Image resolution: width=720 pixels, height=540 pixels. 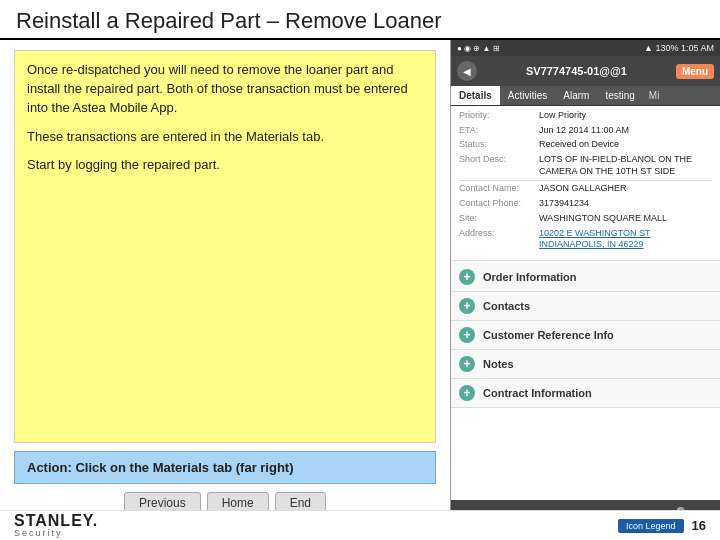 What do you see at coordinates (626, 145) in the screenshot?
I see `value-status: Received on Device` at bounding box center [626, 145].